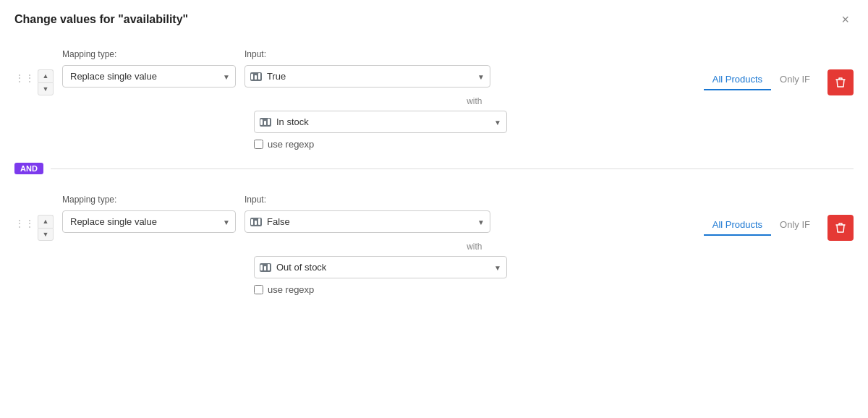  I want to click on rule1-delete-button, so click(841, 82).